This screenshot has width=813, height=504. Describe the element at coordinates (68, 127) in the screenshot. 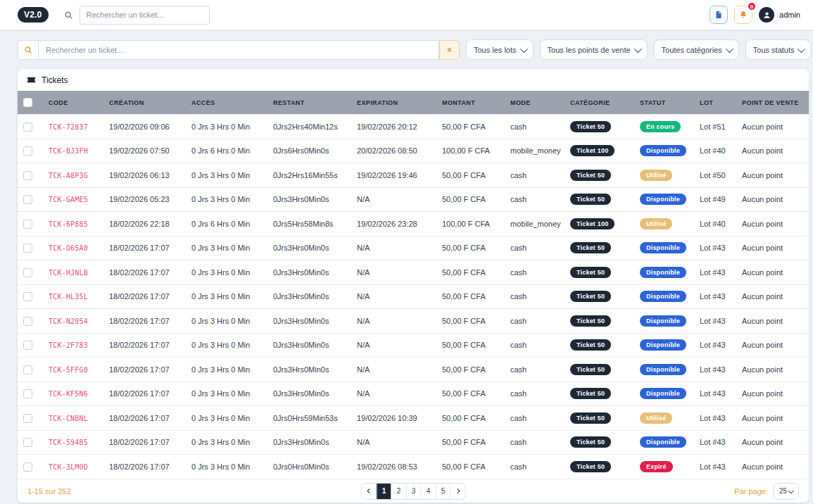

I see `ticket-code-link: TCK-72837` at that location.